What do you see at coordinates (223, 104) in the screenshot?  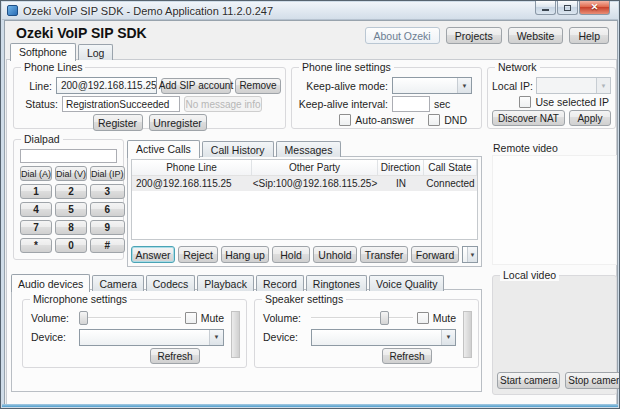 I see `no-message-info-button: No message info` at bounding box center [223, 104].